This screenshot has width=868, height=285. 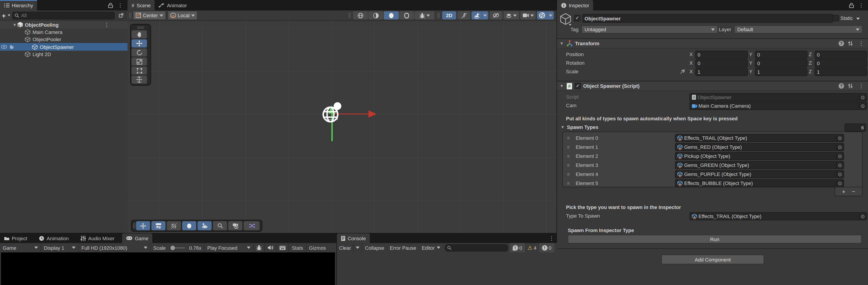 I want to click on display-target-dropdown: Game, so click(x=20, y=248).